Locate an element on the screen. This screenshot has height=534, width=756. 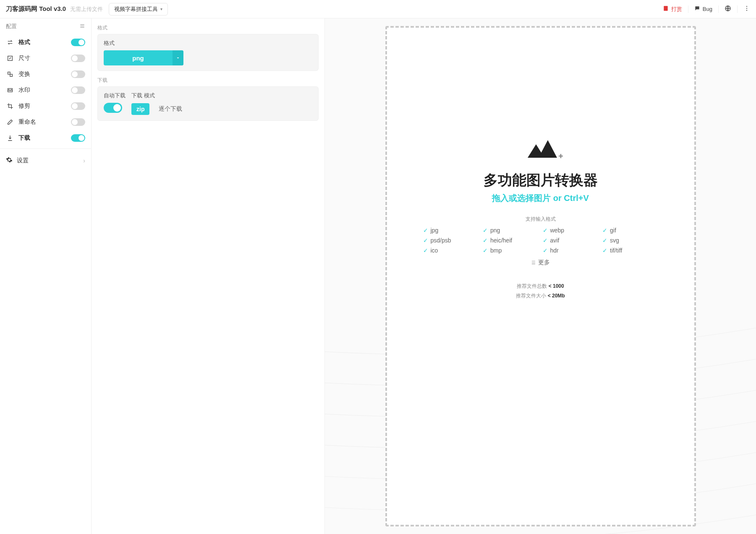
toggle-transform is located at coordinates (78, 74).